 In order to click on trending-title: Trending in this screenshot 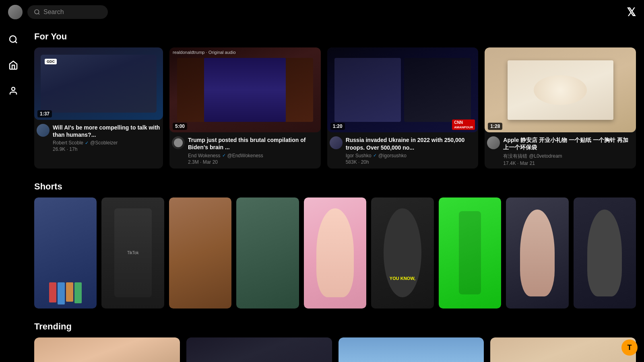, I will do `click(335, 327)`.